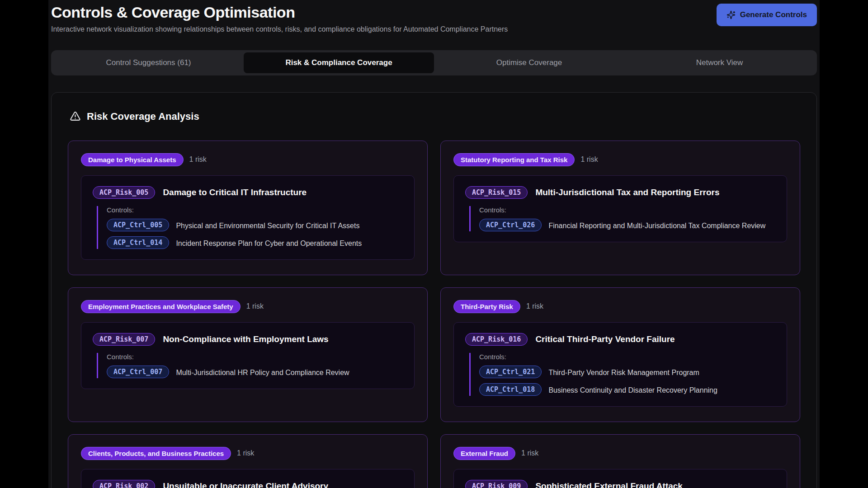  What do you see at coordinates (510, 372) in the screenshot?
I see `control-id-pill: ACP_Ctrl_021` at bounding box center [510, 372].